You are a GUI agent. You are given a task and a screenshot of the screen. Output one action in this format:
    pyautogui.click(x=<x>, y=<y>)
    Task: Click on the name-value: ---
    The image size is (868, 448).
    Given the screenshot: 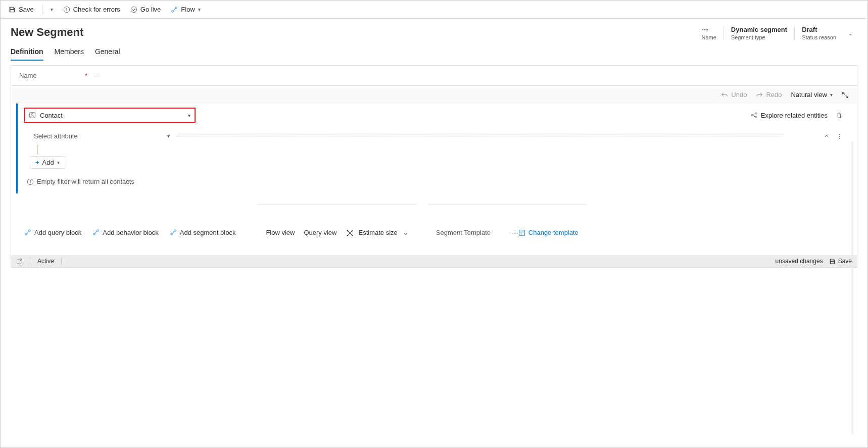 What is the action you would take?
    pyautogui.click(x=97, y=76)
    